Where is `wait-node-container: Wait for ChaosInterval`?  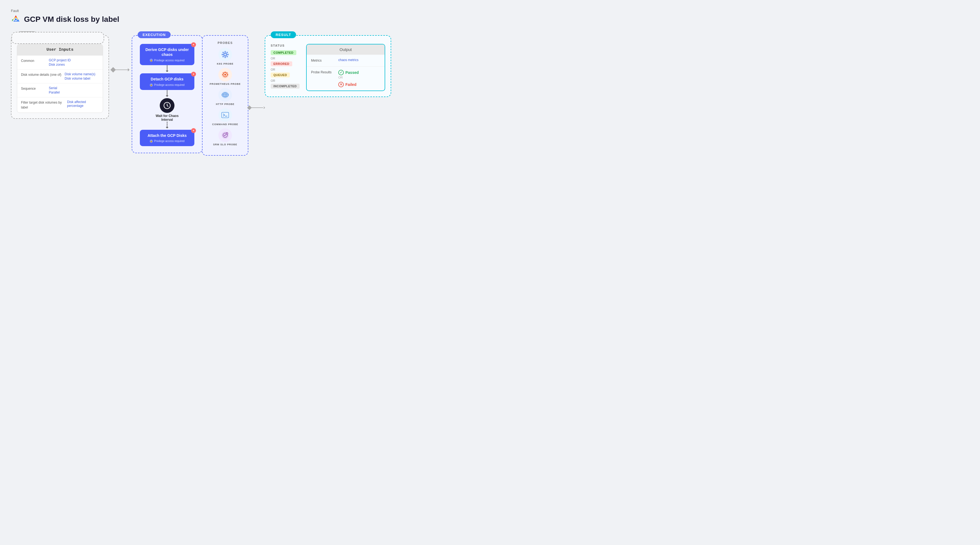
wait-node-container: Wait for ChaosInterval is located at coordinates (167, 110).